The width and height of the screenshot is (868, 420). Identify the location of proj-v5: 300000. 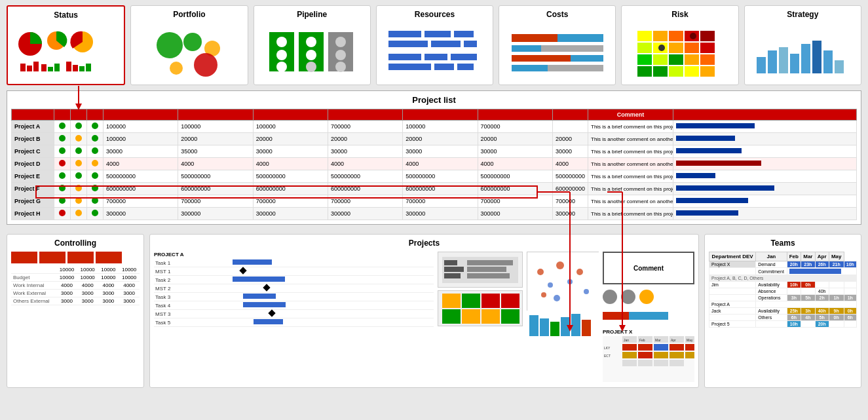
(440, 214).